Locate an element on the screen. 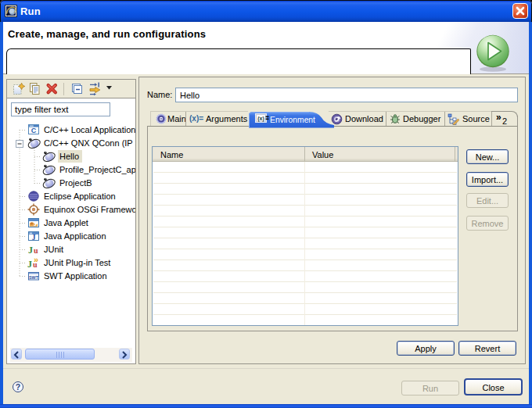 Image resolution: width=532 pixels, height=408 pixels. svg-text: Environment is located at coordinates (293, 120).